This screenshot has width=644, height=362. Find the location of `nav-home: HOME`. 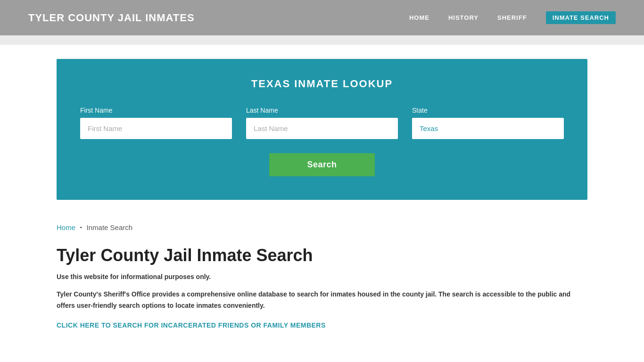

nav-home: HOME is located at coordinates (420, 18).